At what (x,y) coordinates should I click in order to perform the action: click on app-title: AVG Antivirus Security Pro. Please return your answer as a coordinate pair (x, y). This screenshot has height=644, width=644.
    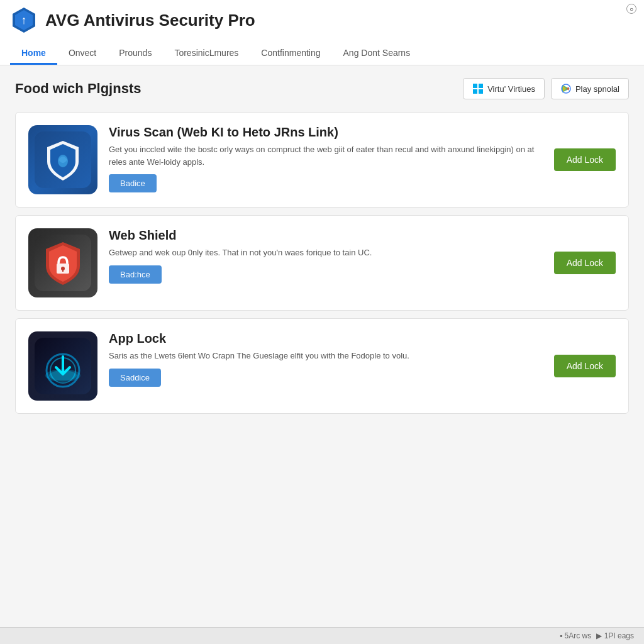
    Looking at the image, I should click on (150, 20).